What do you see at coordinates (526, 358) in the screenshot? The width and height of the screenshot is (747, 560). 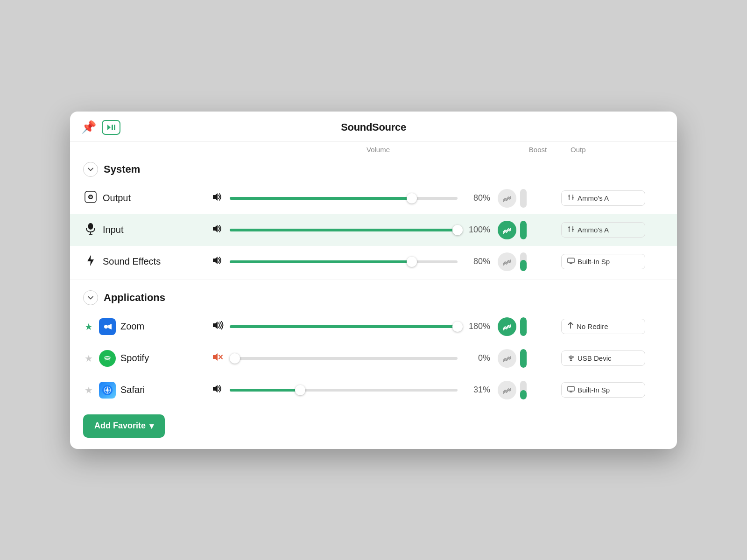 I see `spotify-boost-section` at bounding box center [526, 358].